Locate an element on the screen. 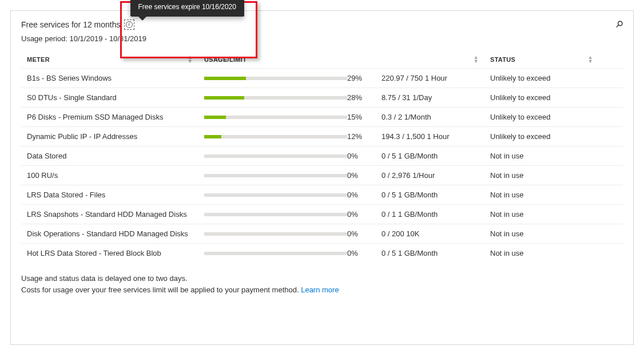 The image size is (644, 357). cell-limit: 220.97 / 750 1 Hour is located at coordinates (436, 78).